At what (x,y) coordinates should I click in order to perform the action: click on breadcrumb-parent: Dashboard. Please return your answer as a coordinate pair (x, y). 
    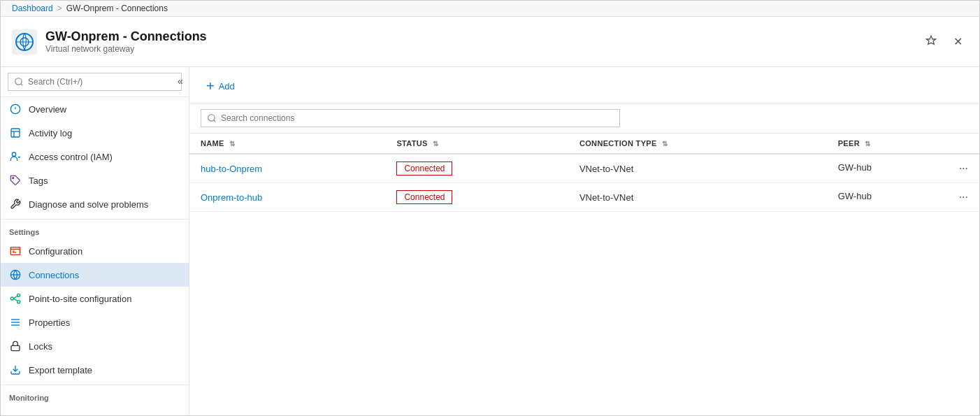
    Looking at the image, I should click on (32, 8).